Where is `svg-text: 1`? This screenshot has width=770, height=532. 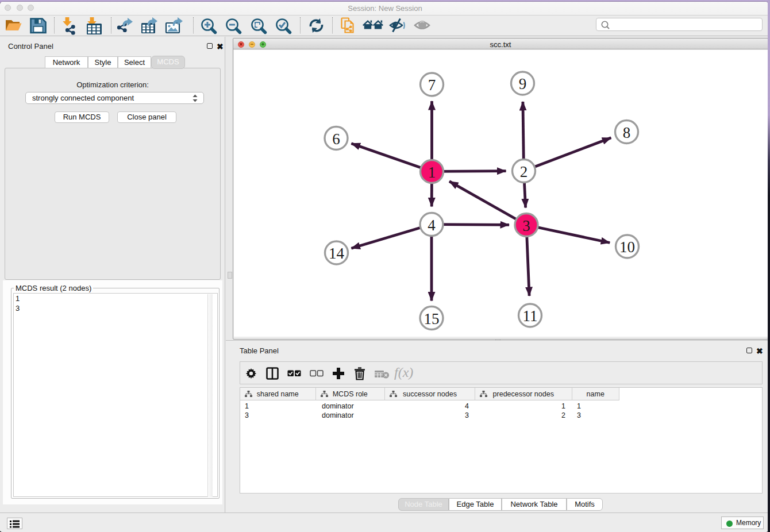
svg-text: 1 is located at coordinates (432, 172).